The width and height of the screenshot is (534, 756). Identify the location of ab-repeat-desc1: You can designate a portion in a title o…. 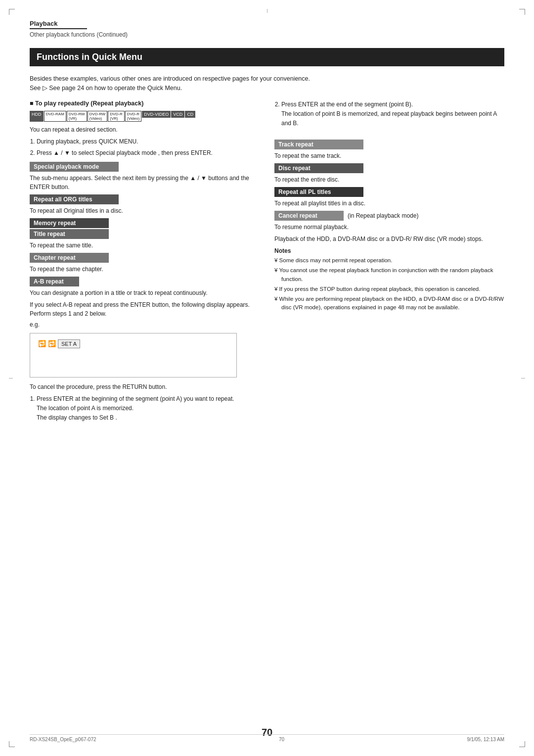
(144, 293).